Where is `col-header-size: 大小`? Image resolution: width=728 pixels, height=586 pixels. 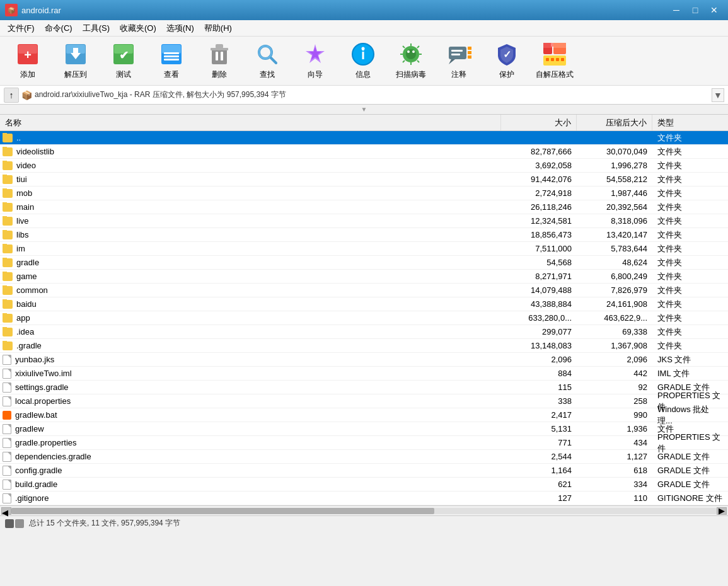
col-header-size: 大小 is located at coordinates (539, 122).